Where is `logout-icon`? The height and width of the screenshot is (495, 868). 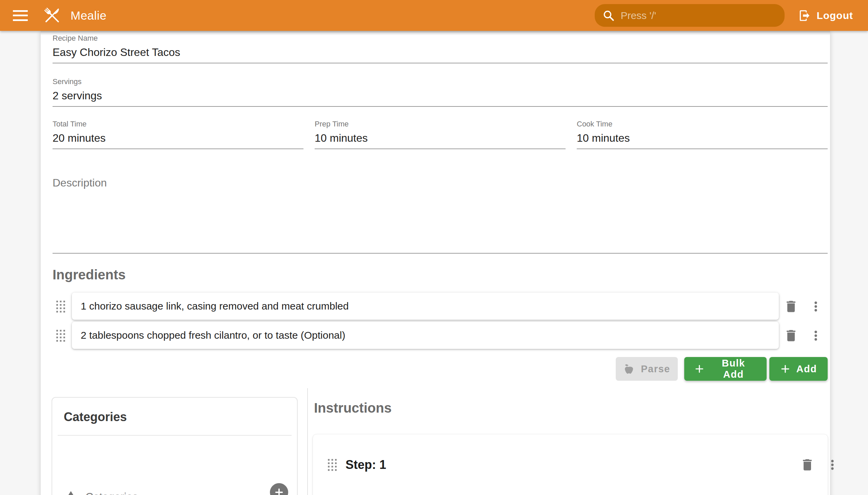 logout-icon is located at coordinates (804, 16).